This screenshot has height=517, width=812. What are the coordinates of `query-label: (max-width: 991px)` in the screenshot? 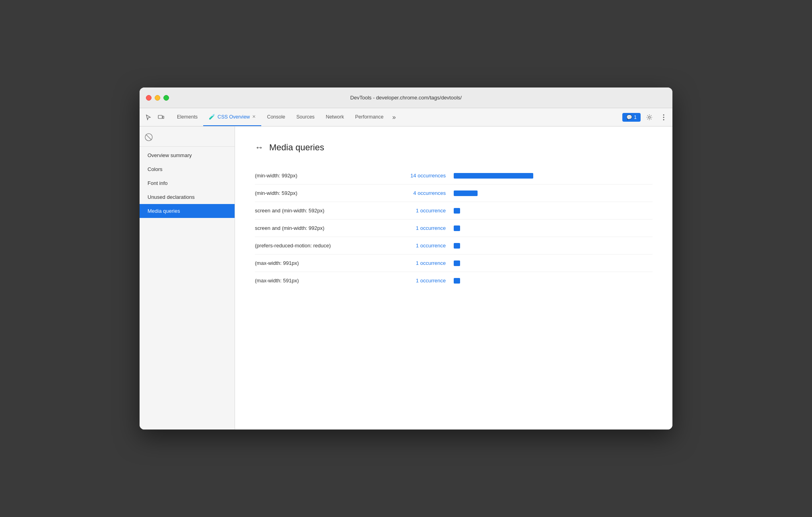 It's located at (319, 263).